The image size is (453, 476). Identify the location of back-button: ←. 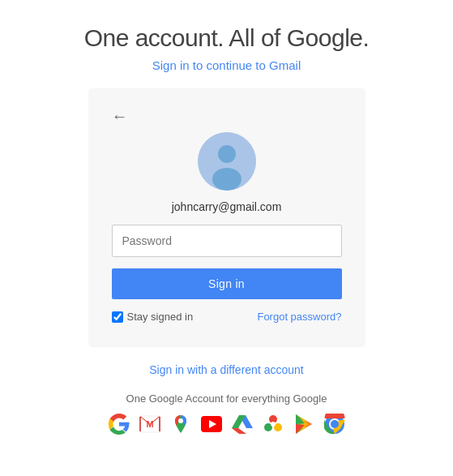
(120, 116).